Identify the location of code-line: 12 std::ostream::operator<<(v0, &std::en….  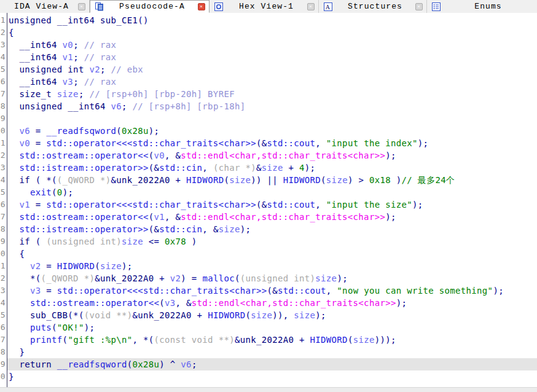
(268, 155).